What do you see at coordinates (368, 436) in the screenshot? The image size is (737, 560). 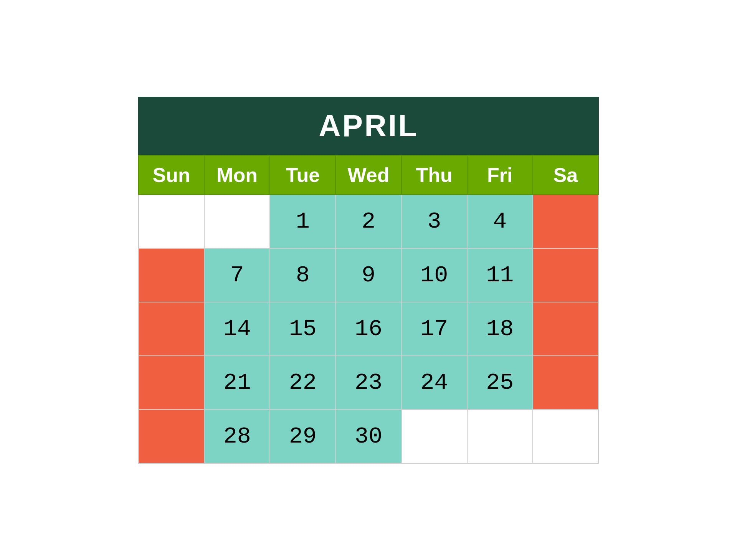 I see `day-number: 30` at bounding box center [368, 436].